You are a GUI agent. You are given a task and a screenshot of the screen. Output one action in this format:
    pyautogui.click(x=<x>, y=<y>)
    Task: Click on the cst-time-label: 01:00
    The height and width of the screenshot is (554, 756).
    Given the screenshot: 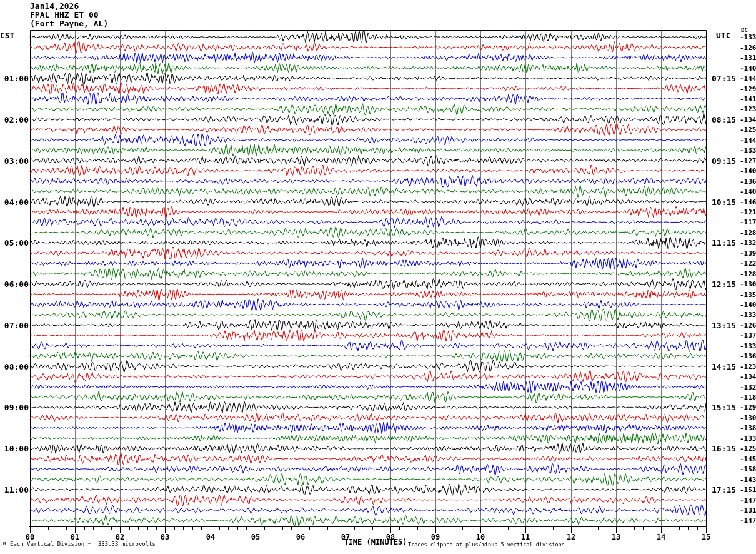 What is the action you would take?
    pyautogui.click(x=14, y=79)
    